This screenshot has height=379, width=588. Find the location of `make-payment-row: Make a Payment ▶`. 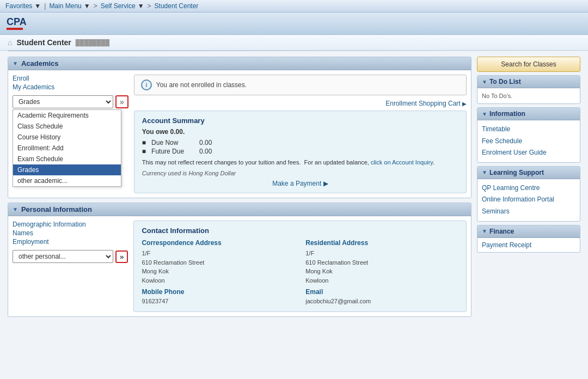

make-payment-row: Make a Payment ▶ is located at coordinates (301, 184).